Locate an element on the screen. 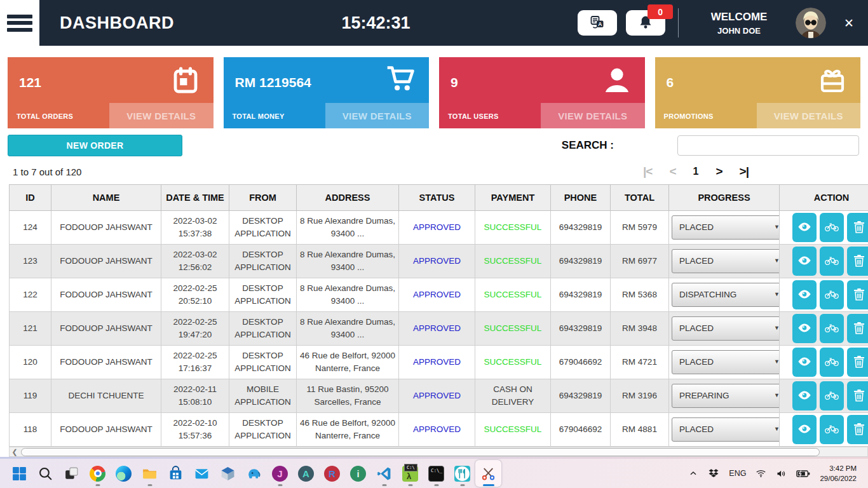  avatar is located at coordinates (811, 23).